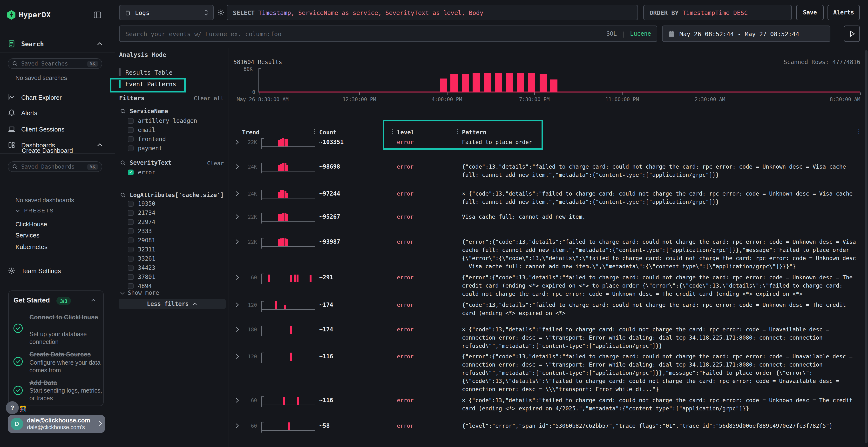  What do you see at coordinates (28, 235) in the screenshot?
I see `preset-services: Services` at bounding box center [28, 235].